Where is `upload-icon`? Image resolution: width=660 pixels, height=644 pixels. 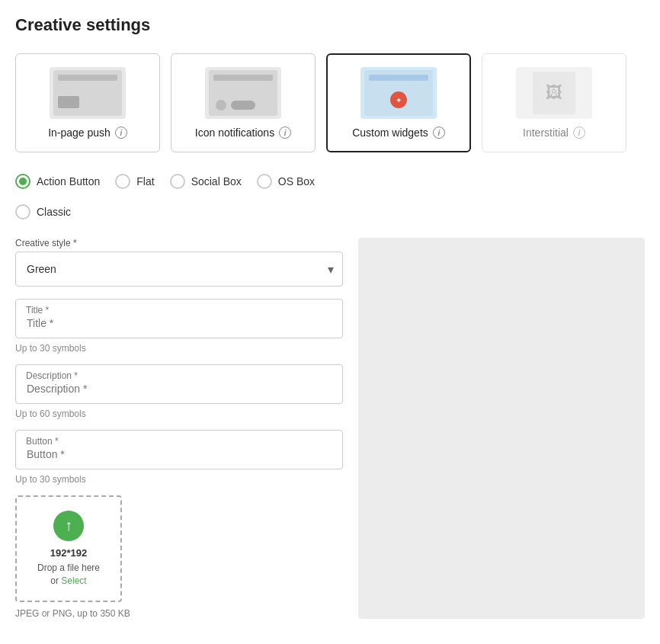 upload-icon is located at coordinates (69, 526).